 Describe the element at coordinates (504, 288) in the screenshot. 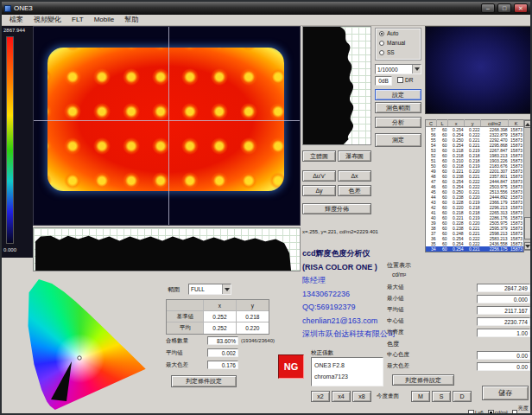

I see `stat-value: 2847.249` at that location.